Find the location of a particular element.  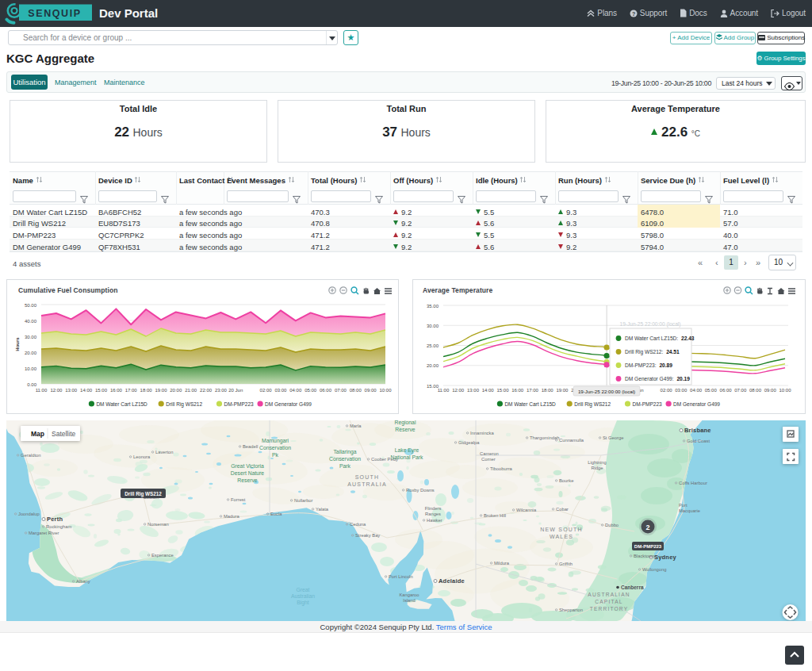

svg-text: 20:00 is located at coordinates (176, 390).